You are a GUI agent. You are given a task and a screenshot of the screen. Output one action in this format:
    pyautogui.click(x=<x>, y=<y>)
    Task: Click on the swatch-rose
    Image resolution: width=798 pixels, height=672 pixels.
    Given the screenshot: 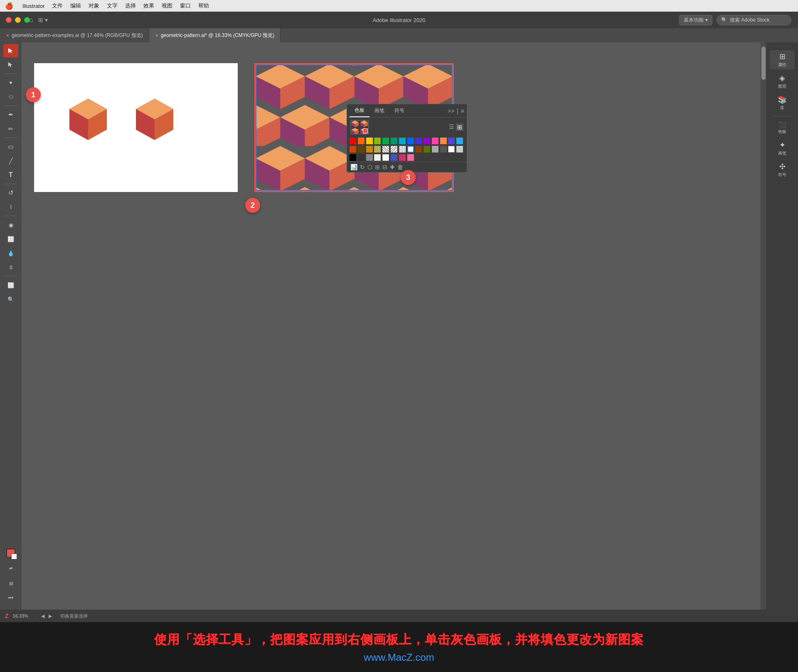 What is the action you would take?
    pyautogui.click(x=402, y=158)
    